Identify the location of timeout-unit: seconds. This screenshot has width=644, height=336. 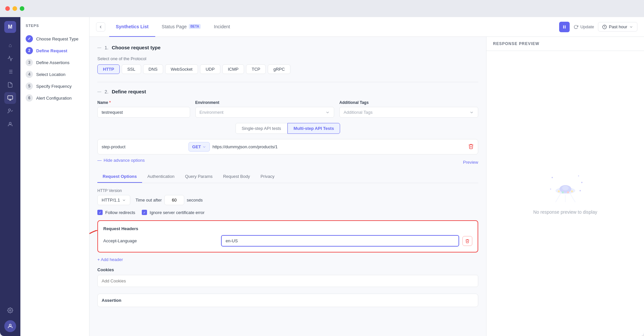
(195, 200).